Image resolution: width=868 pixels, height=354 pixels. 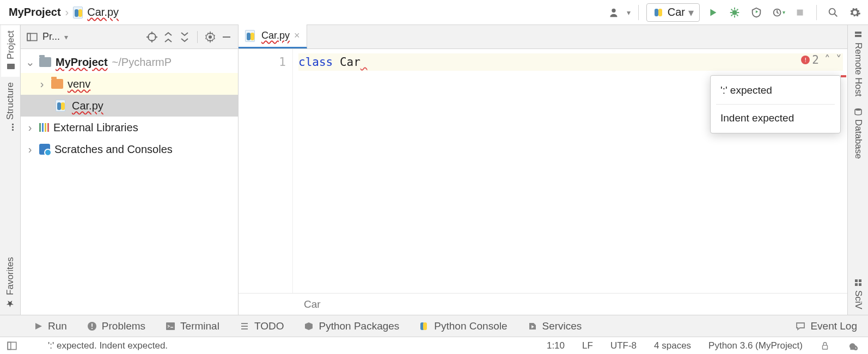 I want to click on collapse-all-icon, so click(x=185, y=37).